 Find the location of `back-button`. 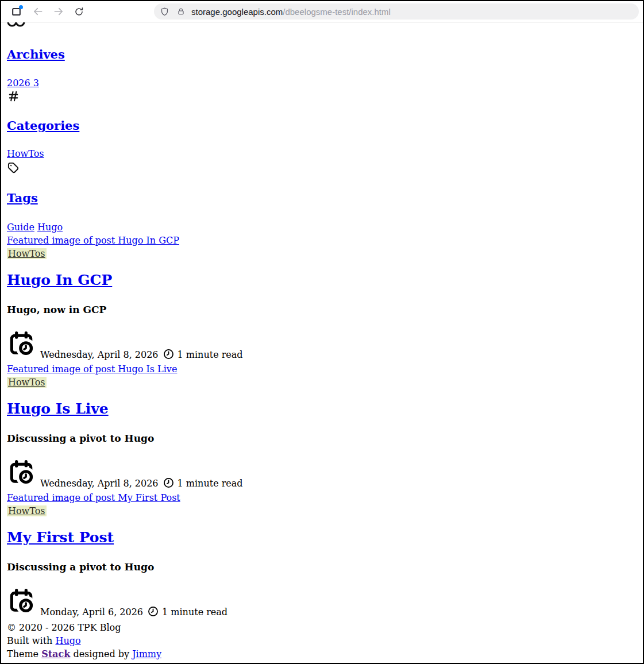

back-button is located at coordinates (38, 11).